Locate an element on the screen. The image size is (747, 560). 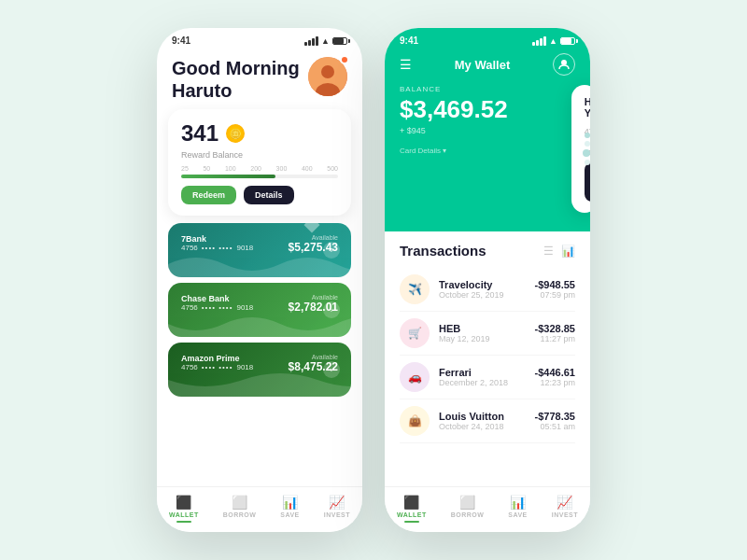
transaction-item-0: ✈️ Travelocity October 25, 2019 -$948.55… is located at coordinates (487, 289).